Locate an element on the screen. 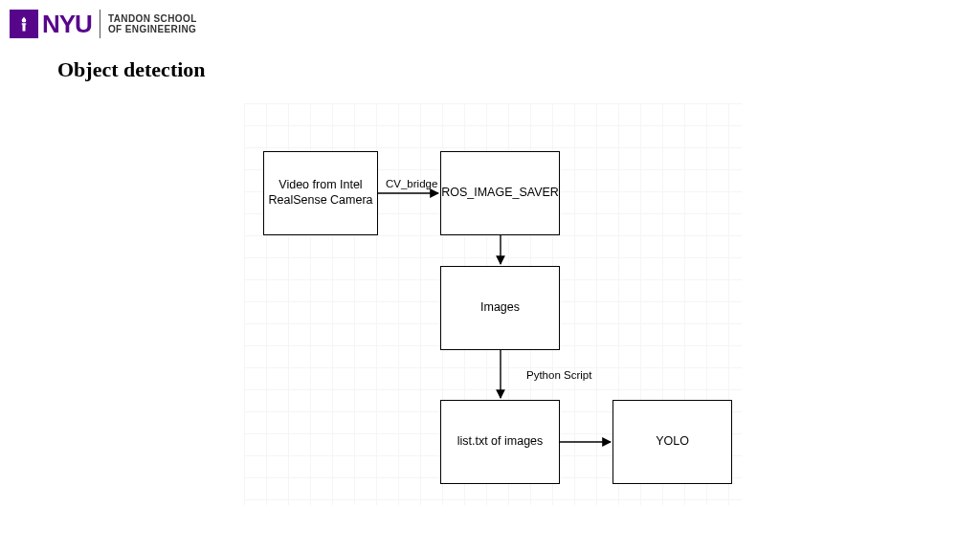 This screenshot has height=551, width=980. arrows is located at coordinates (388, 175).